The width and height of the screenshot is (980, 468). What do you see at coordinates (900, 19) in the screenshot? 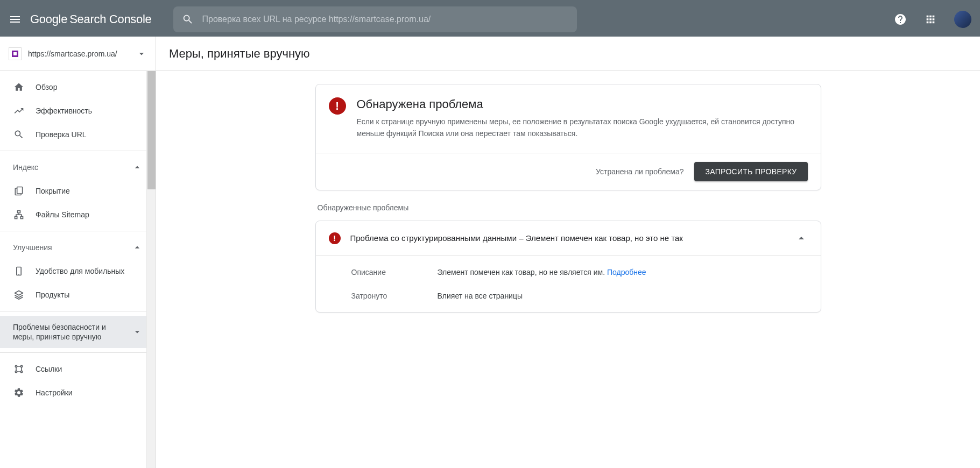
I see `help-icon` at bounding box center [900, 19].